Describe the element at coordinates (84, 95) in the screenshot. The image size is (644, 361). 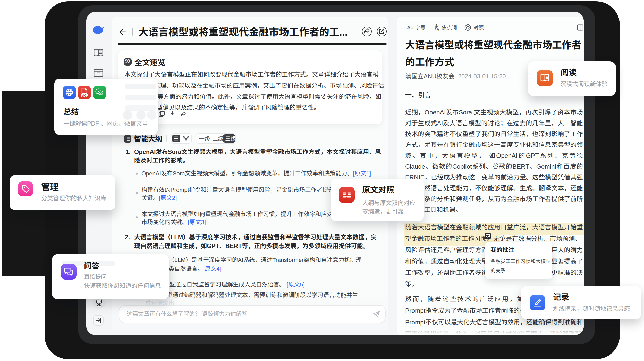
I see `svg-text: PDF` at that location.